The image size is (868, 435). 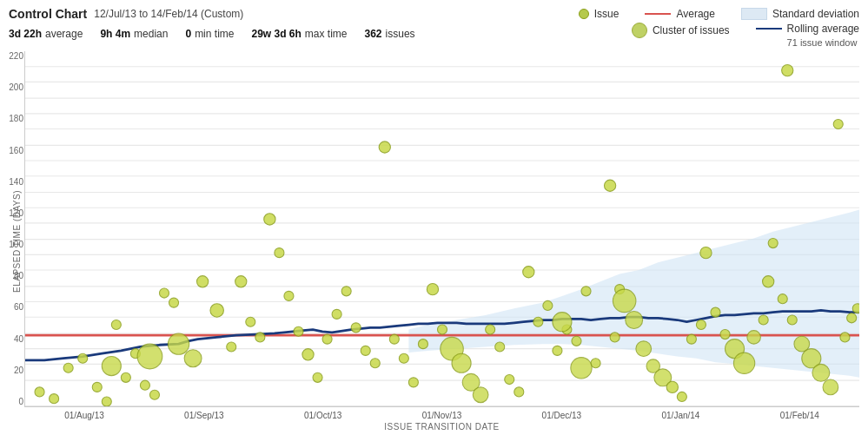 I want to click on legend-std-dev-box, so click(x=754, y=14).